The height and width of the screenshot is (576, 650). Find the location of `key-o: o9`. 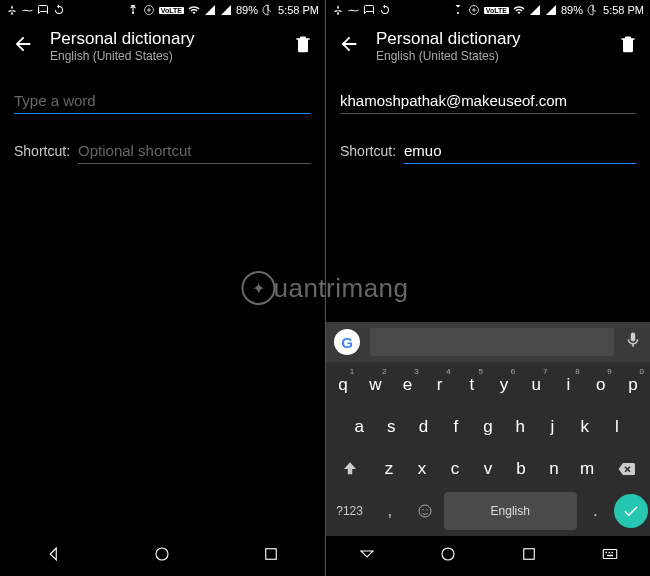

key-o: o9 is located at coordinates (601, 385).